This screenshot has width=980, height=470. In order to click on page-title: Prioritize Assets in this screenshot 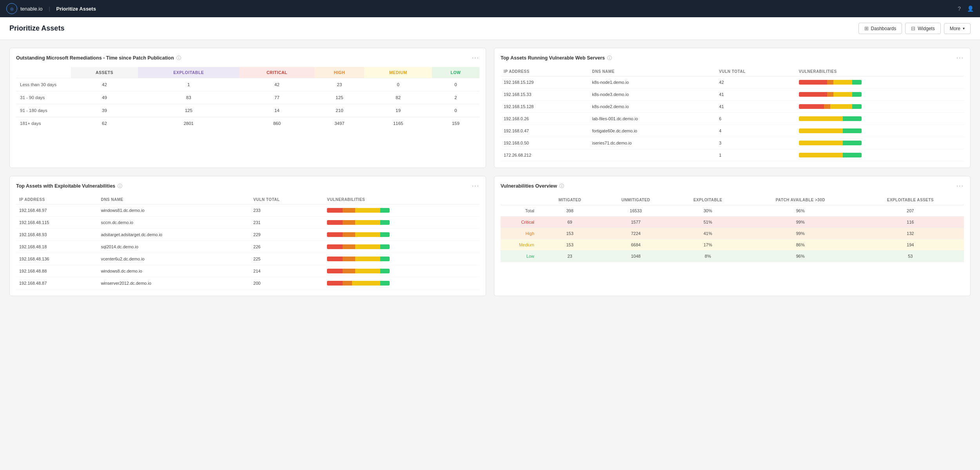, I will do `click(434, 28)`.